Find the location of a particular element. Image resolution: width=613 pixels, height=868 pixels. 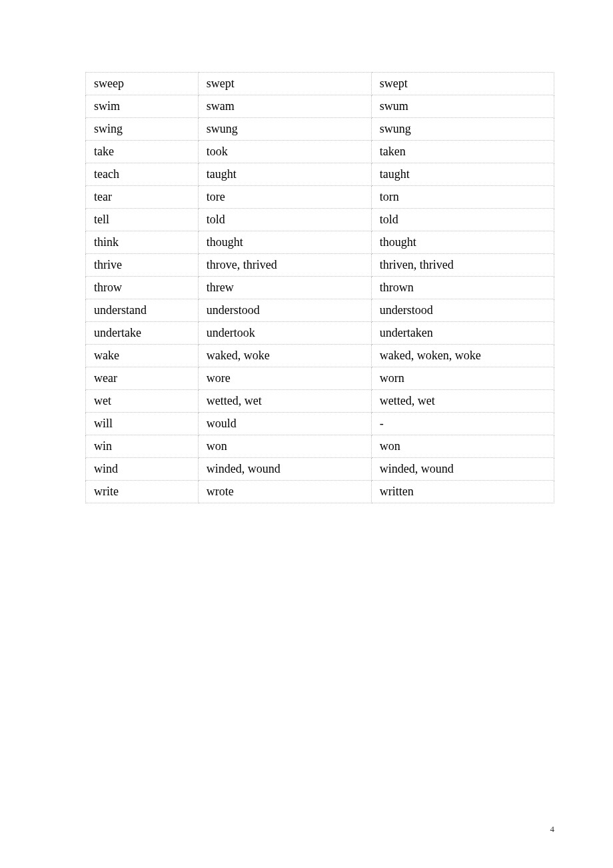

table-cell: understand is located at coordinates (143, 311).